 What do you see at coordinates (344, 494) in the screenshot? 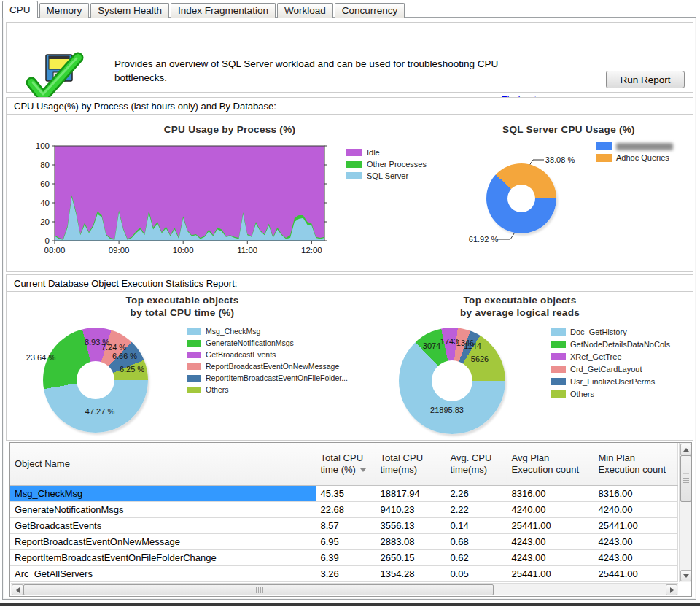
I see `table-row: Msg_CheckMsg45.3518817.942.268316.008316…` at bounding box center [344, 494].